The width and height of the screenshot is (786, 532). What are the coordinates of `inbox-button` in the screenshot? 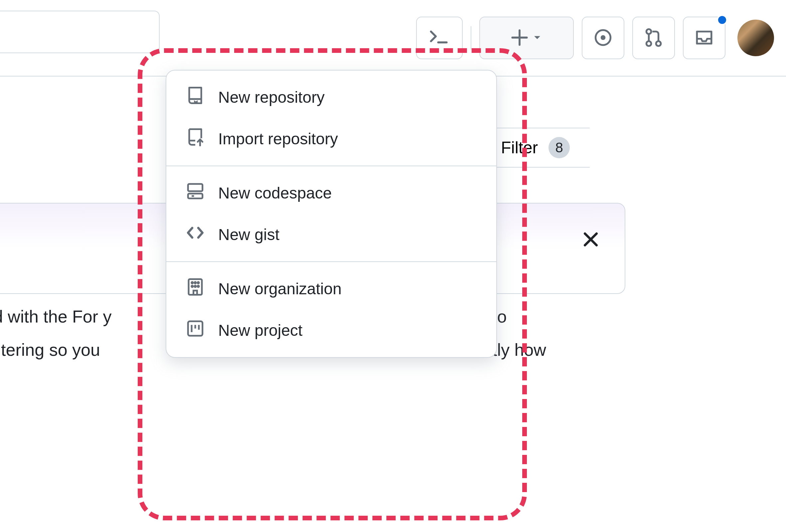 It's located at (704, 38).